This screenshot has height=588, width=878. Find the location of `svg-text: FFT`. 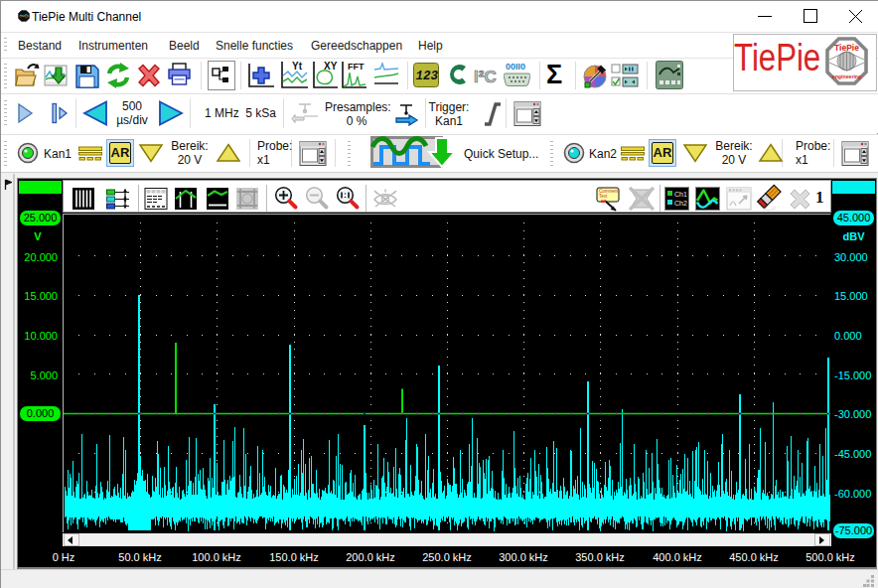

svg-text: FFT is located at coordinates (356, 67).